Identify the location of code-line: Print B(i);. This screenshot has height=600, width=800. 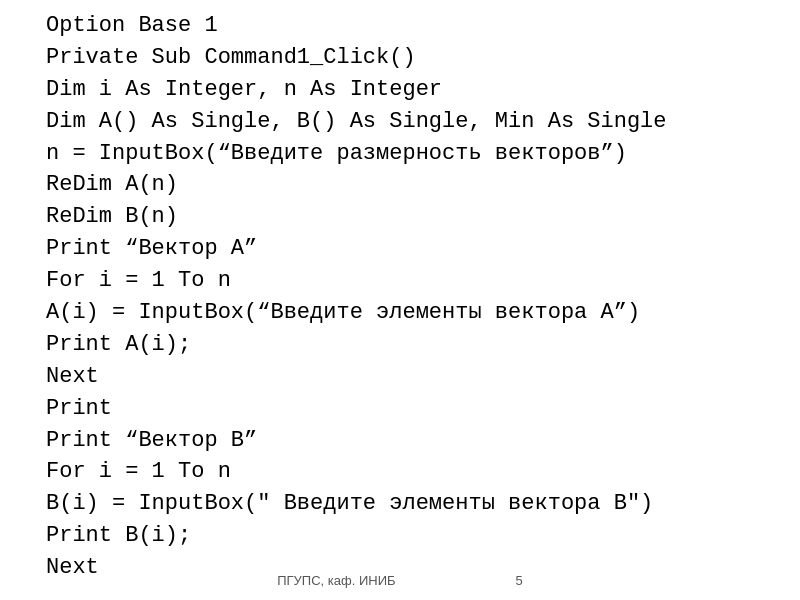
(400, 536).